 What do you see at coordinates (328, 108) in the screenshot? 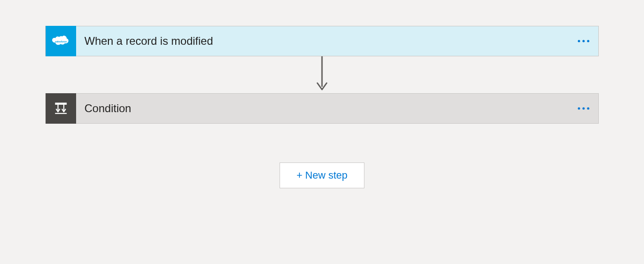
I see `condition-step-title: Condition` at bounding box center [328, 108].